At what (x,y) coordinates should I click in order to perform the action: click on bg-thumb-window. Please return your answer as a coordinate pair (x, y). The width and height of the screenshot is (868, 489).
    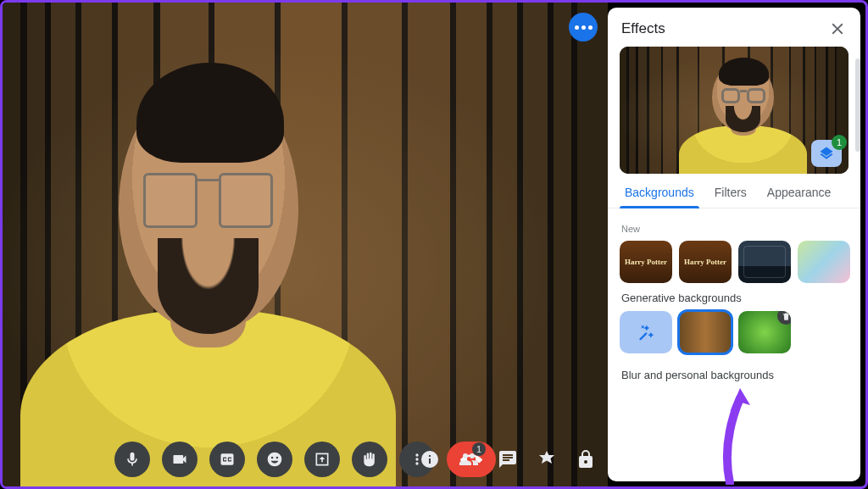
    Looking at the image, I should click on (765, 262).